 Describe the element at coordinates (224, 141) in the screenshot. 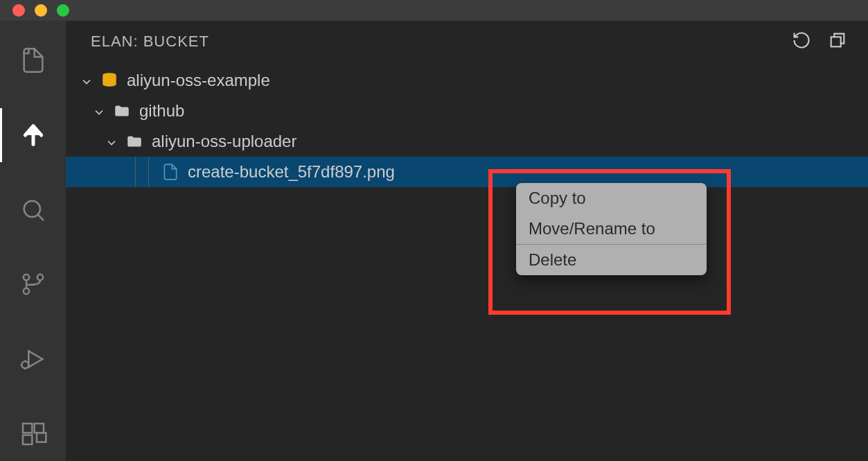

I see `tree-folder-label: aliyun-oss-uploader` at that location.